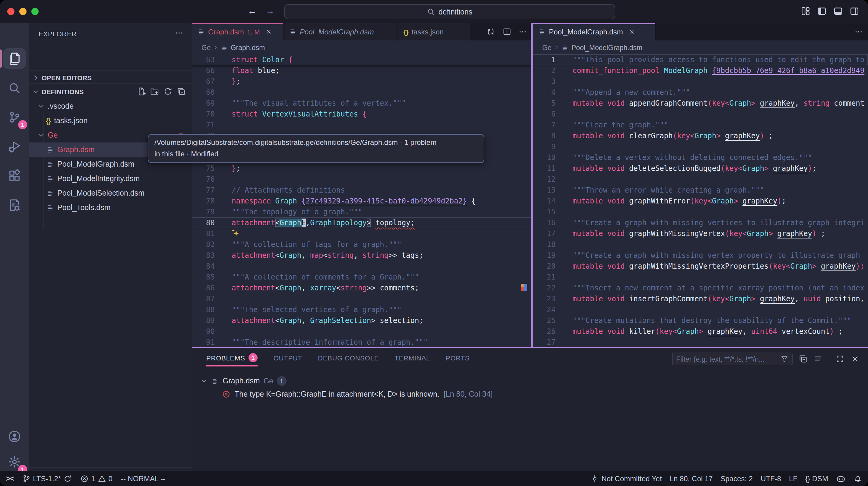  Describe the element at coordinates (818, 359) in the screenshot. I see `view-as-table-icon` at that location.